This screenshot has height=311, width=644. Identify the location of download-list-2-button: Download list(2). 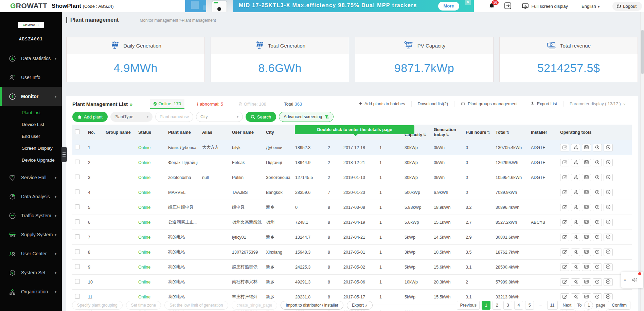
(433, 104).